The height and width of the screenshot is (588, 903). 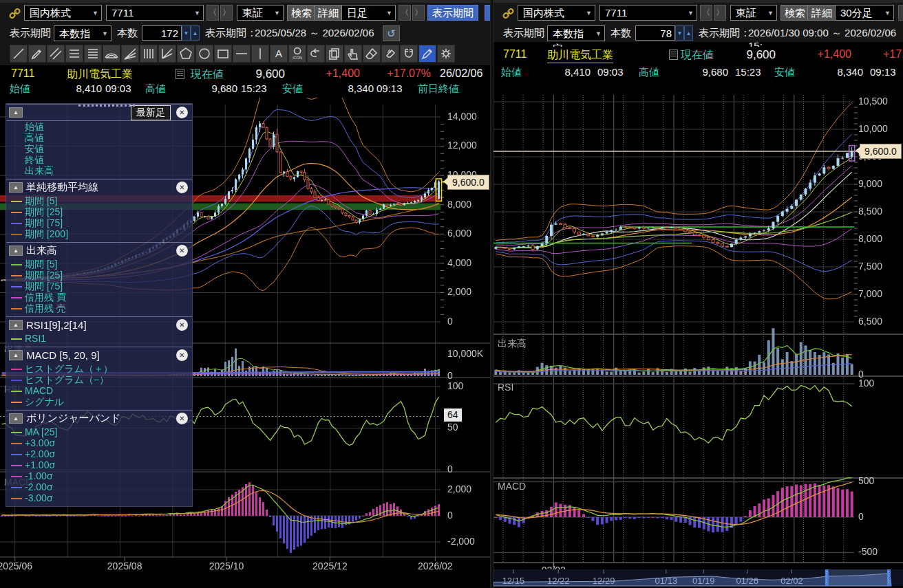 What do you see at coordinates (453, 12) in the screenshot?
I see `display-period-button: 表示期間` at bounding box center [453, 12].